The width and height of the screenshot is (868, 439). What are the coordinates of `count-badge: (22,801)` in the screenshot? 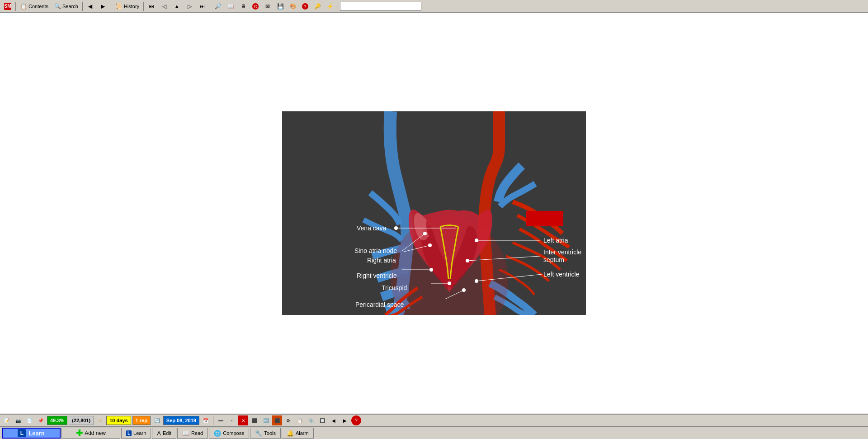 It's located at (81, 420).